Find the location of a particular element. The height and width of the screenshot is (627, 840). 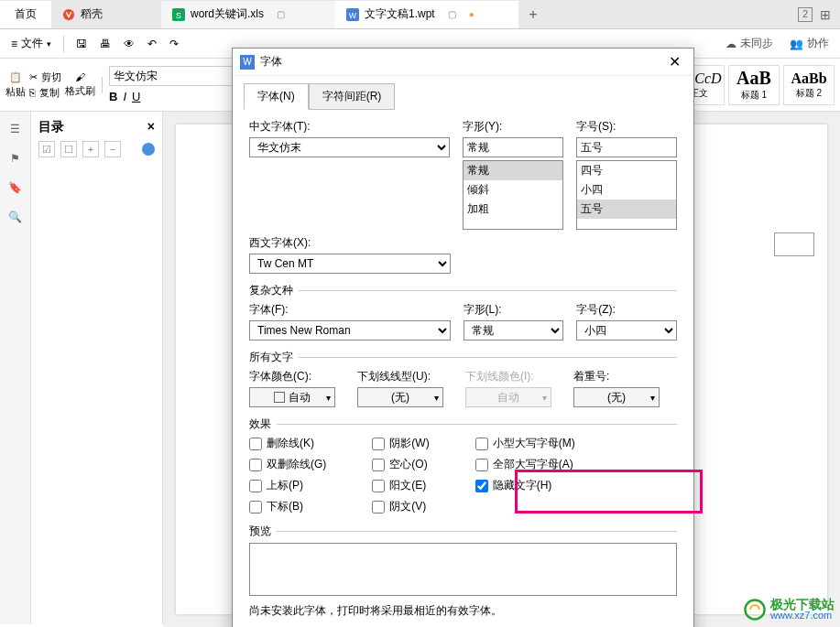

outline-plus-icon: + is located at coordinates (91, 149).